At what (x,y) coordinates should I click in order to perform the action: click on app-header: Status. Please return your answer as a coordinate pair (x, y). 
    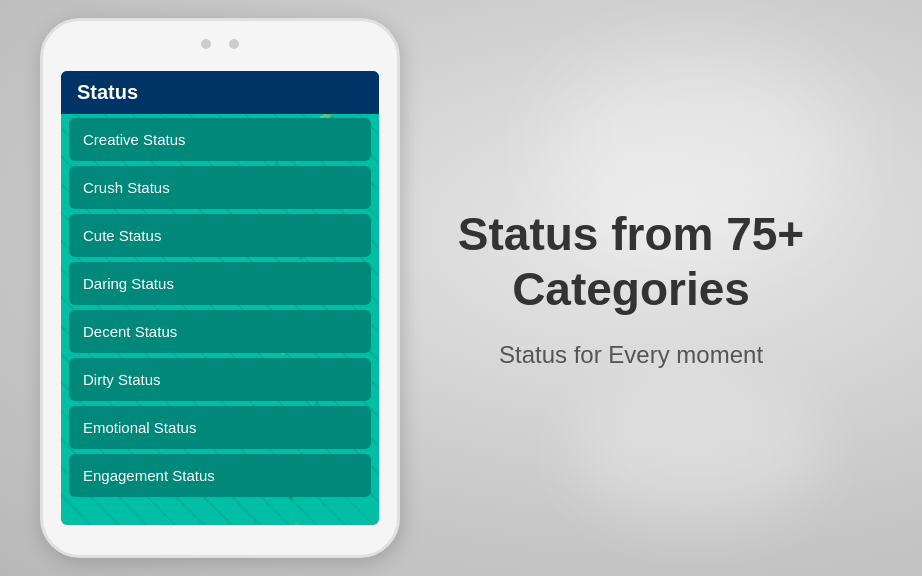
    Looking at the image, I should click on (220, 92).